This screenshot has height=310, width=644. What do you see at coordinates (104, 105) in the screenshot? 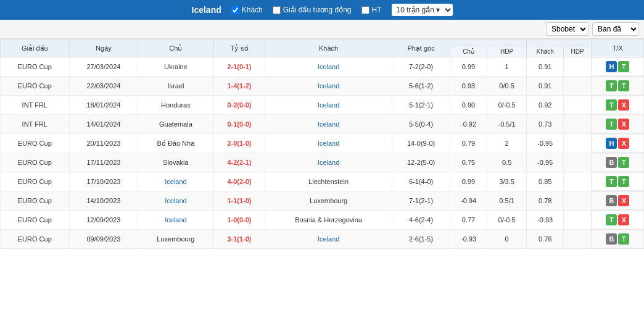
I see `table-cell: 18/01/2024` at bounding box center [104, 105].